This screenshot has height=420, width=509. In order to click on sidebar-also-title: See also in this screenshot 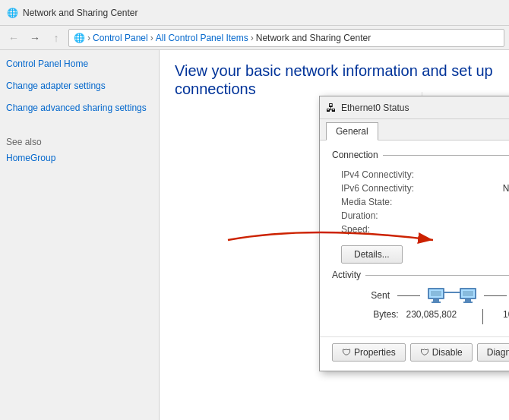, I will do `click(79, 142)`.